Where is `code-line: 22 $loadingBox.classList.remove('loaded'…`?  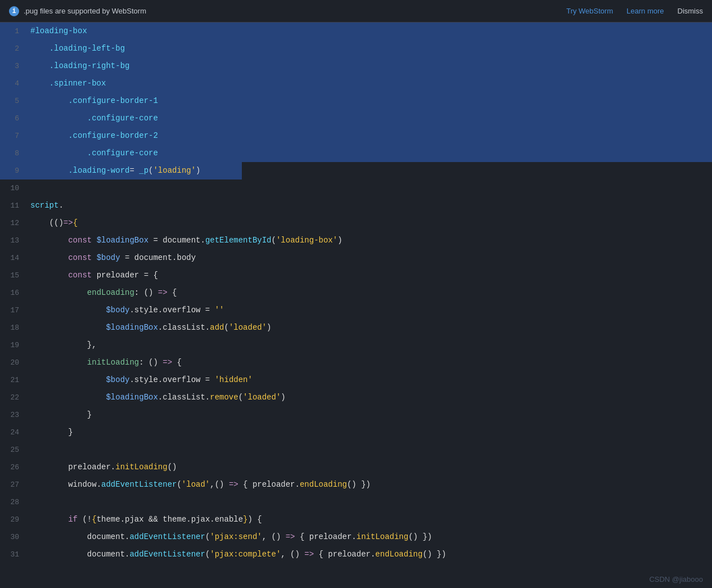 code-line: 22 $loadingBox.classList.remove('loaded'… is located at coordinates (356, 397).